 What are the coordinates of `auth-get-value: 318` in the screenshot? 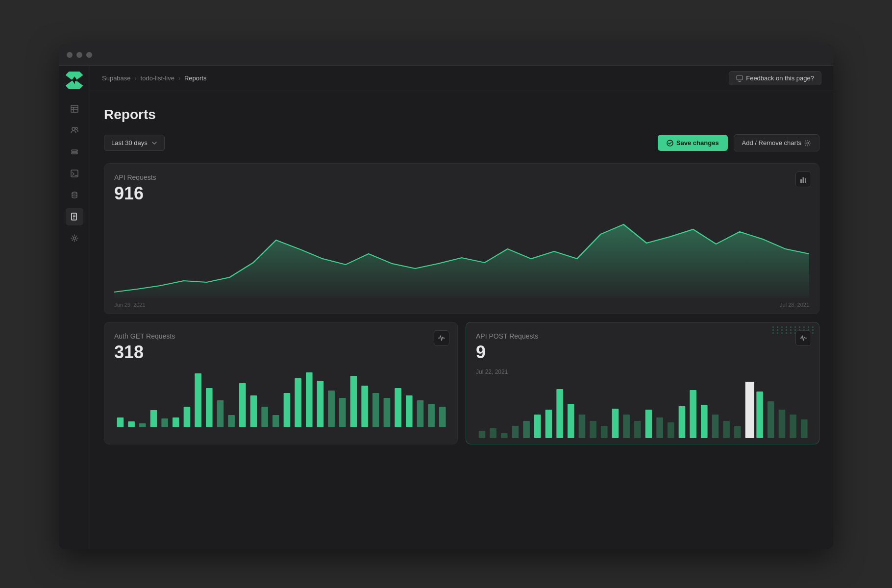 It's located at (281, 352).